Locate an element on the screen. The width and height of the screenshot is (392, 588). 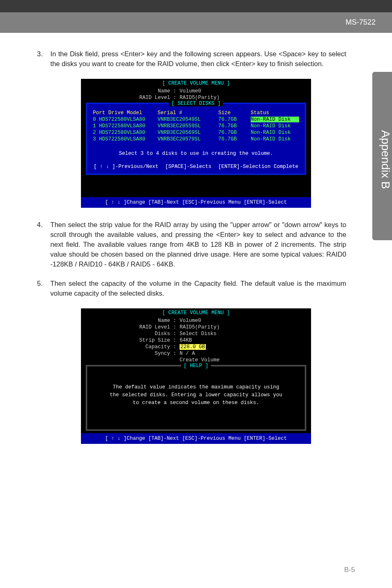
disk-row: 2 HDS722580VLSA80 VNRB3EC20569SL 76.7GB … is located at coordinates (196, 133).